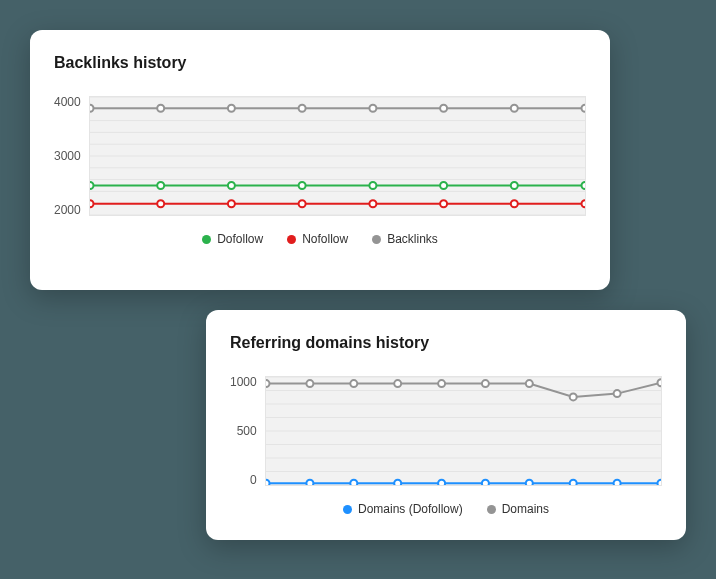 The width and height of the screenshot is (716, 579). Describe the element at coordinates (248, 431) in the screenshot. I see `y-axis: 1000 500 0` at that location.